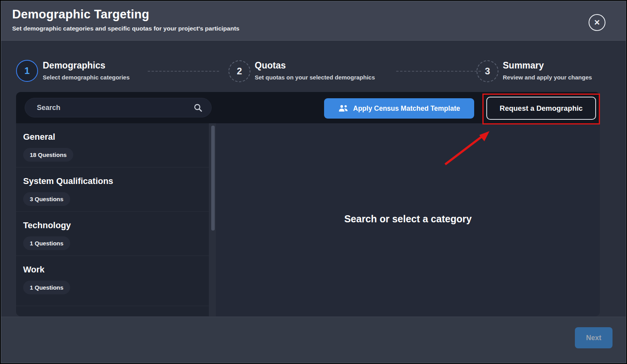 This screenshot has width=627, height=364. I want to click on close-button: ✕, so click(597, 23).